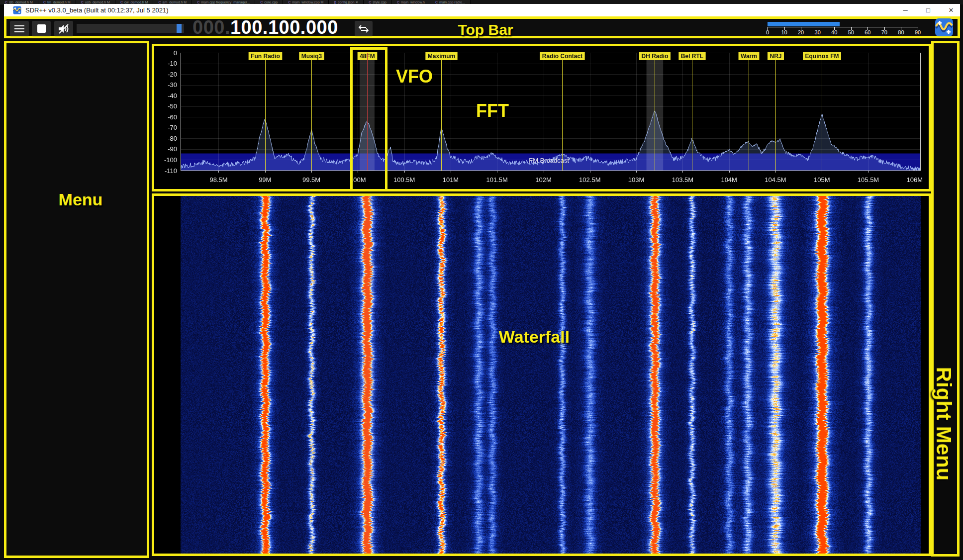  Describe the element at coordinates (19, 29) in the screenshot. I see `hamburger-icon` at that location.